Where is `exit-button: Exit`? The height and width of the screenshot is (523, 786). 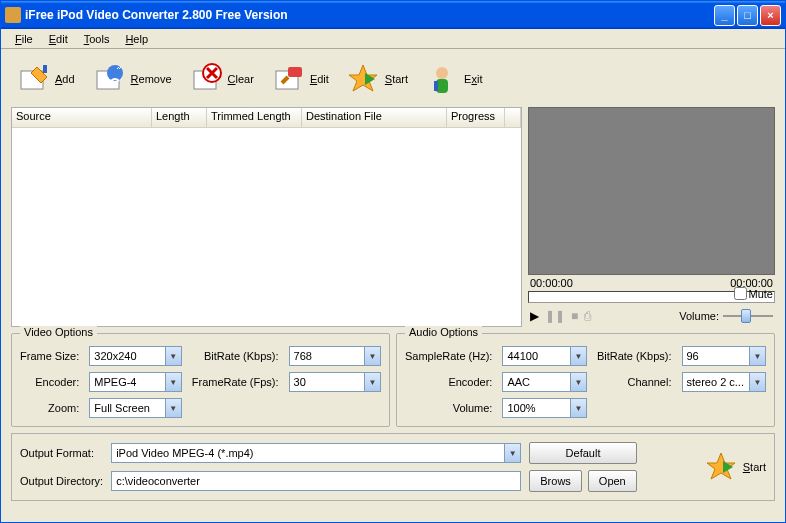
exit-button: Exit is located at coordinates (454, 79).